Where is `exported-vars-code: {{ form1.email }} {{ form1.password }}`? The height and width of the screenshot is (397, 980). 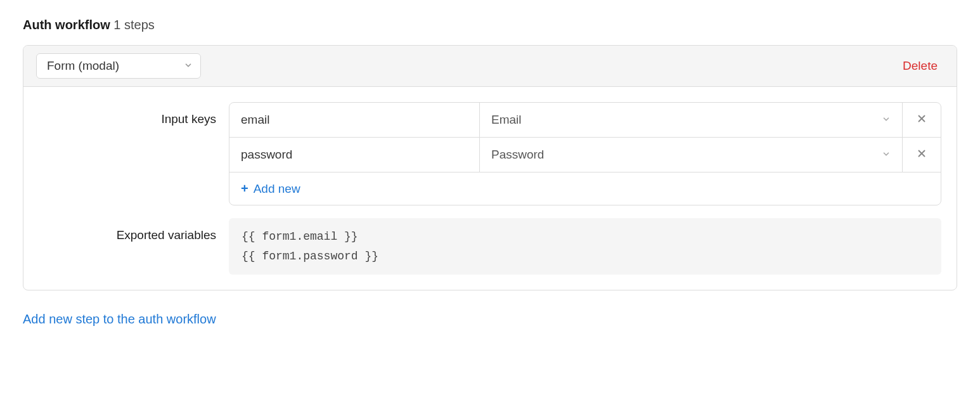 exported-vars-code: {{ form1.email }} {{ form1.password }} is located at coordinates (585, 246).